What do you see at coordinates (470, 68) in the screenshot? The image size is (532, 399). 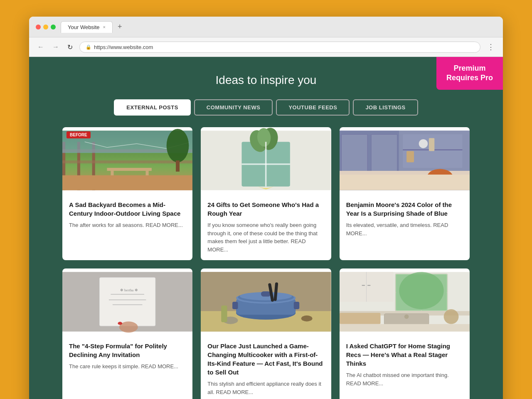 I see `premium-line1: Premium` at bounding box center [470, 68].